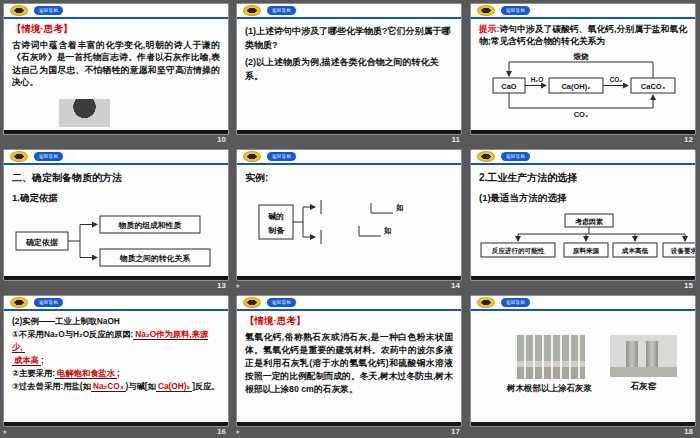  Describe the element at coordinates (349, 70) in the screenshot. I see `question-2-text: (2)以上述物质为例,描述各类化合物之间的转化关系。` at that location.